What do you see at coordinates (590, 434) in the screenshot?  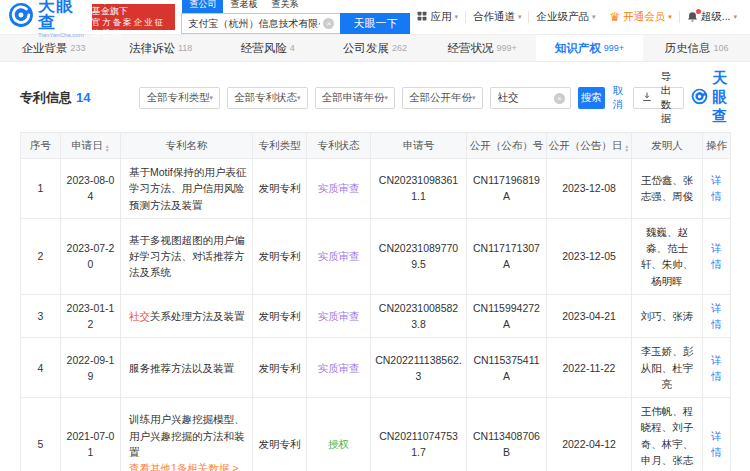 I see `publication-date: 2022-04-12` at bounding box center [590, 434].